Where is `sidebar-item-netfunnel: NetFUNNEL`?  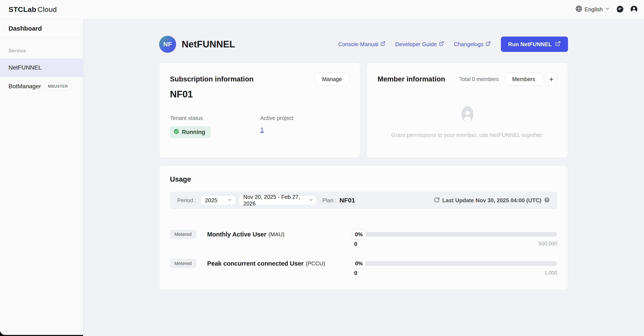 sidebar-item-netfunnel: NetFUNNEL is located at coordinates (42, 67).